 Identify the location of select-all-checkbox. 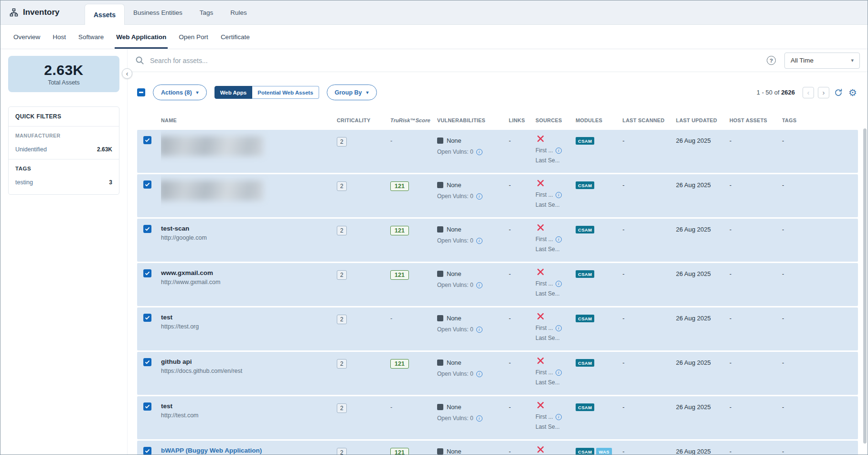
(141, 93).